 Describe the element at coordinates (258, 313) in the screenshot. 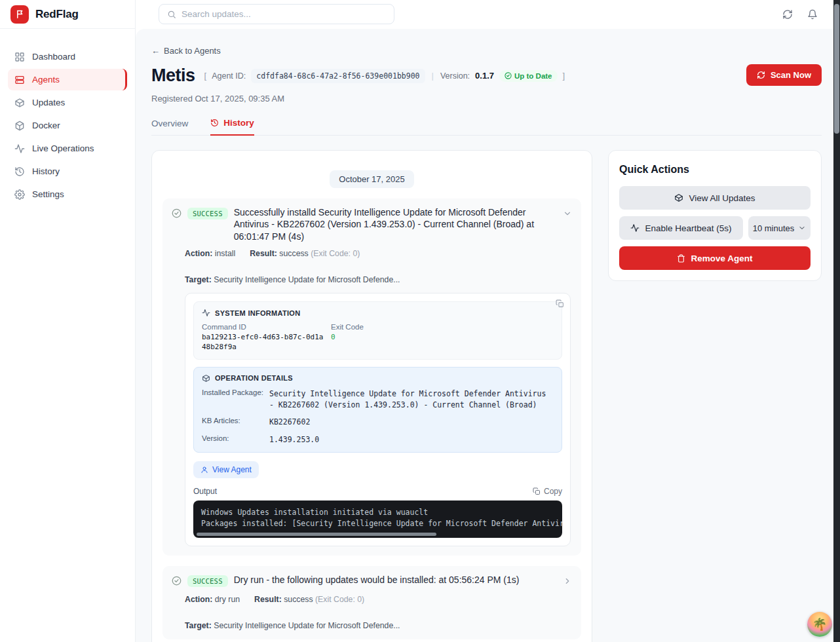

I see `system-information-title: SYSTEM INFORMATION` at that location.